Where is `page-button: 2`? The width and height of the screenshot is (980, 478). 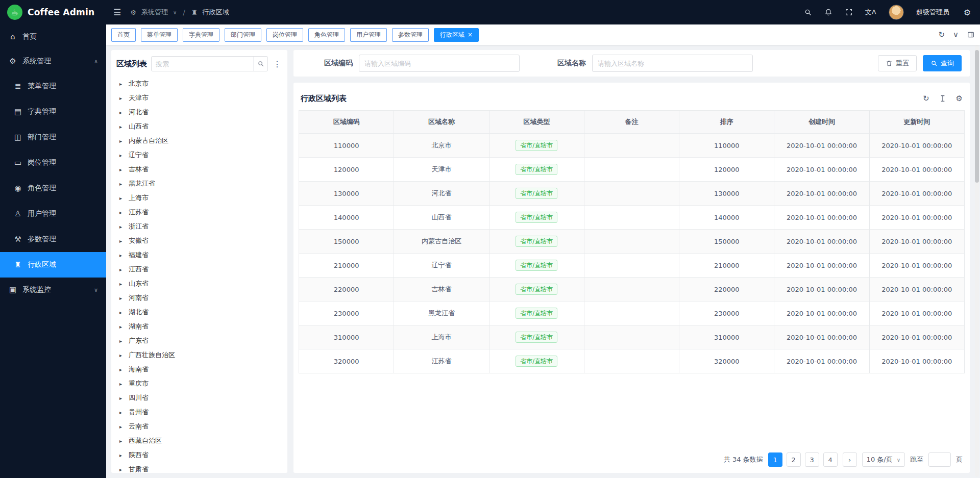 page-button: 2 is located at coordinates (794, 460).